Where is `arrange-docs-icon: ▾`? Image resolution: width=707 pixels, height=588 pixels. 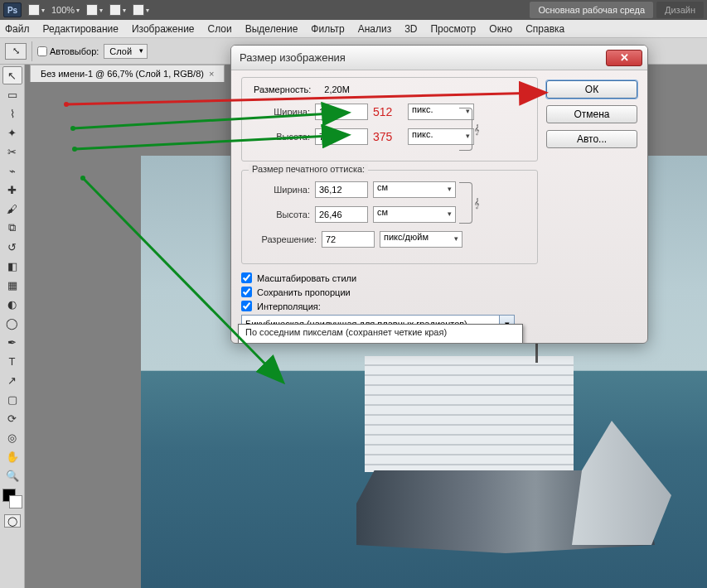
arrange-docs-icon: ▾ is located at coordinates (118, 10).